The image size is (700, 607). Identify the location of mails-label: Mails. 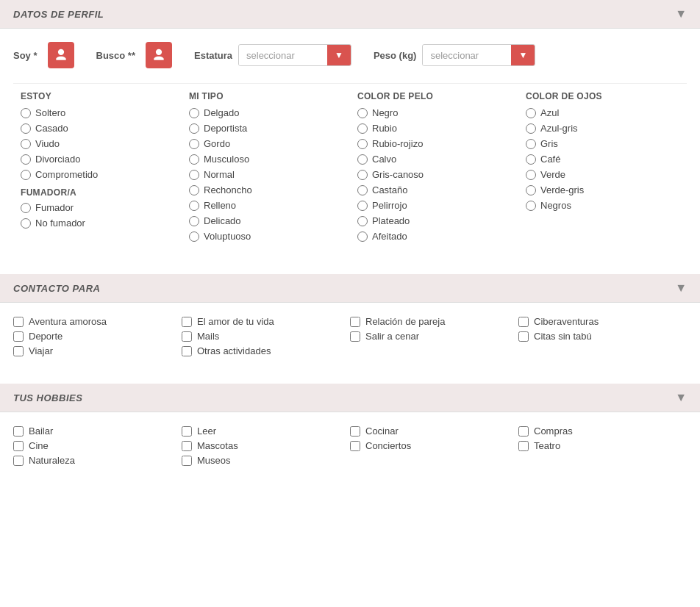
(208, 337).